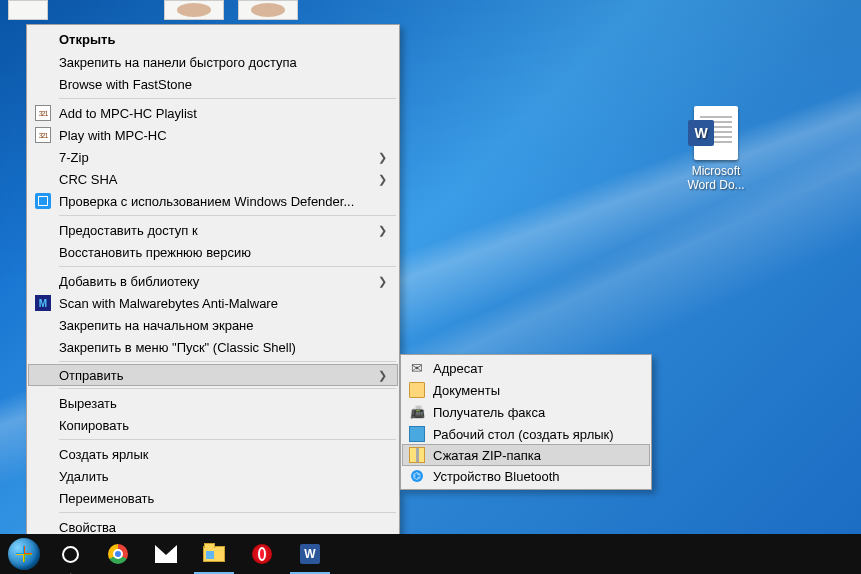 This screenshot has width=861, height=574. Describe the element at coordinates (214, 554) in the screenshot. I see `taskbar-app-explorer` at that location.